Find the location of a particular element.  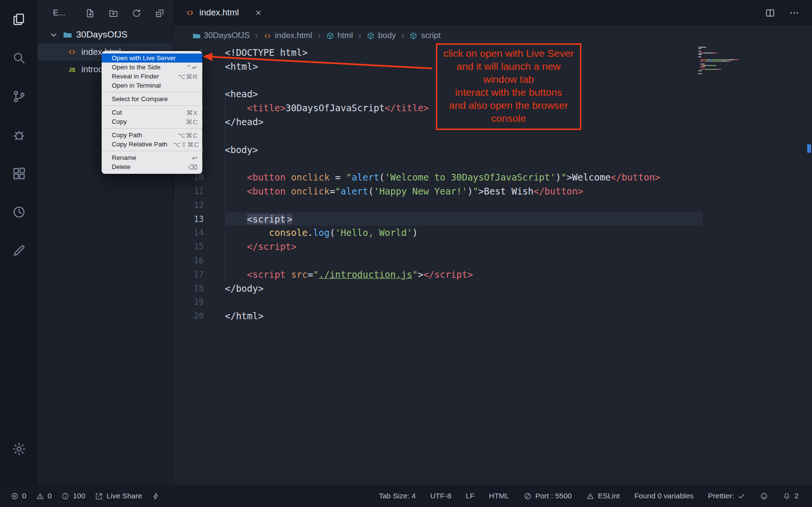

sidebar-action-collapse-all is located at coordinates (159, 13).